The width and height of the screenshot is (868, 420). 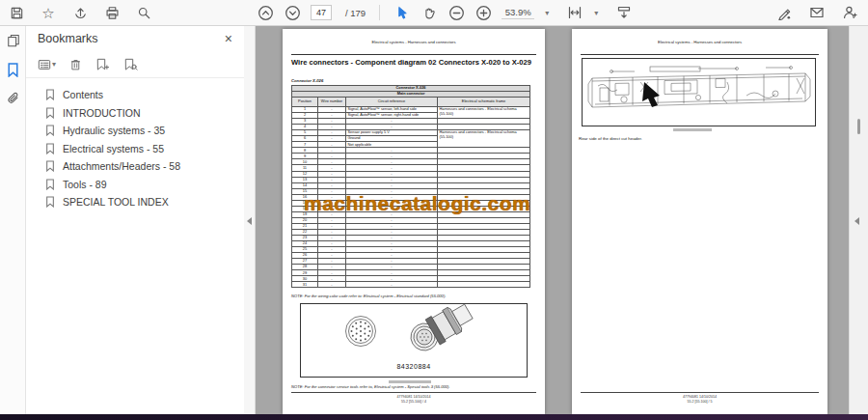 What do you see at coordinates (392, 102) in the screenshot?
I see `column-header: Circuit reference` at bounding box center [392, 102].